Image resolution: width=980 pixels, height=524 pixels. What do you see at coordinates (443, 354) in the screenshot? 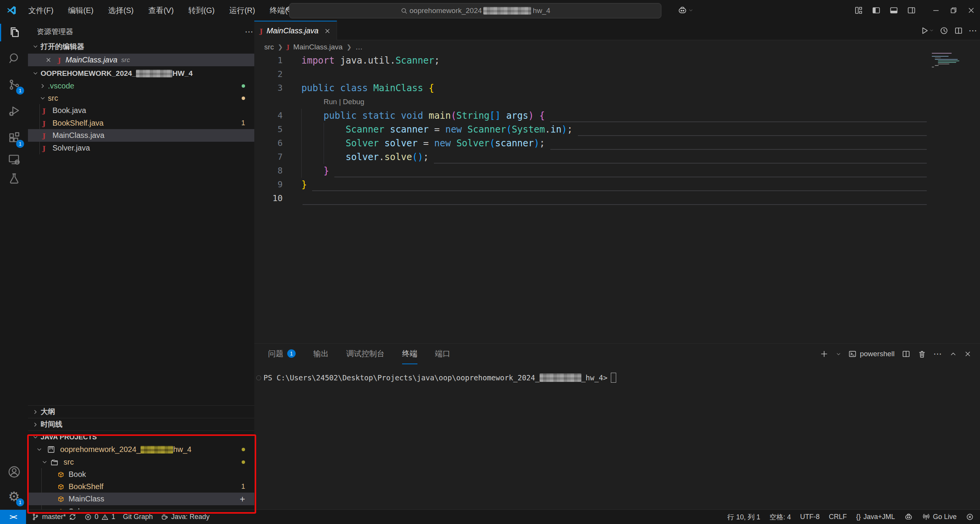
I see `panel-tab-4: 端口` at bounding box center [443, 354].